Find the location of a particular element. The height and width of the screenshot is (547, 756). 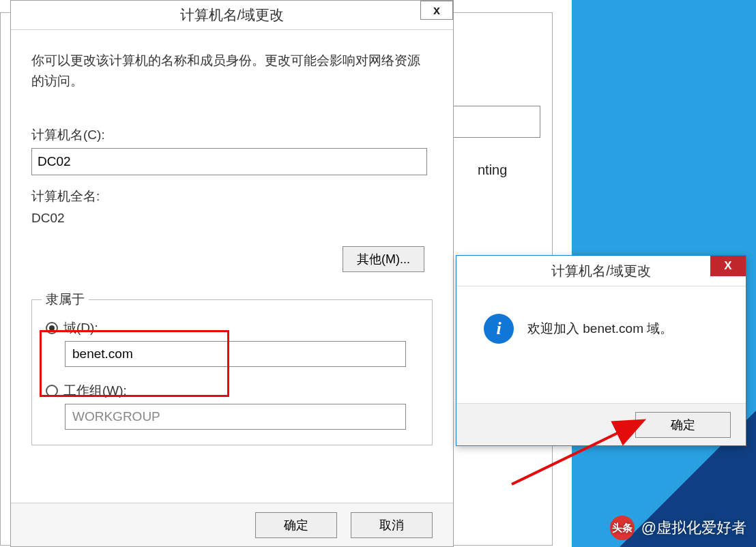

close-icon: X is located at coordinates (727, 266).